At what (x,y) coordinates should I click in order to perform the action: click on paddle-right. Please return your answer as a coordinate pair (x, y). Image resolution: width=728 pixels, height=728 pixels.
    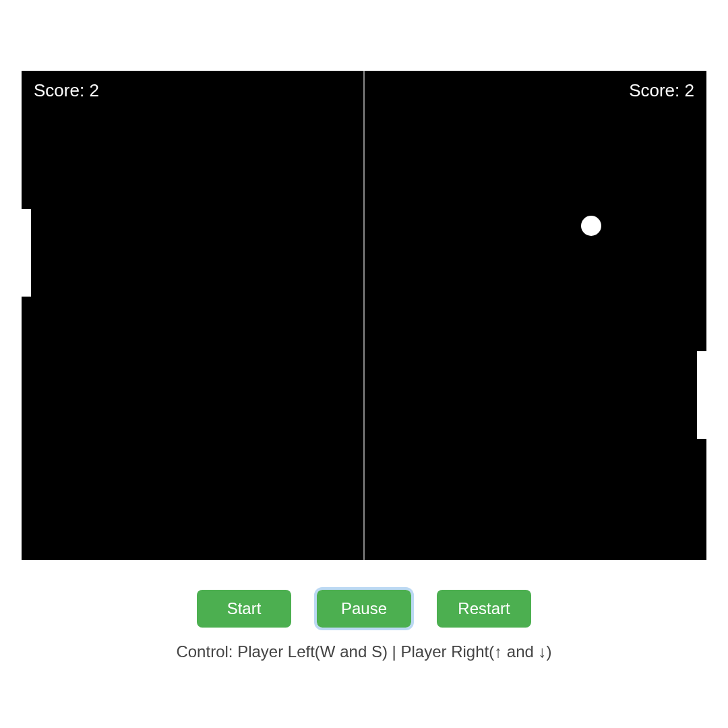
    Looking at the image, I should click on (702, 395).